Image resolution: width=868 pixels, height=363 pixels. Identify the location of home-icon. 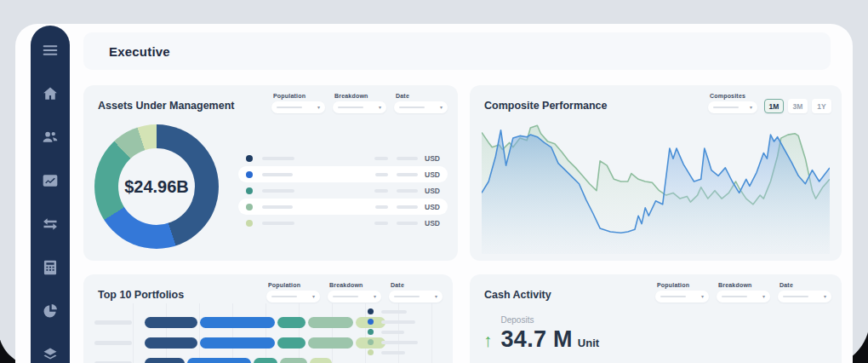
(50, 94).